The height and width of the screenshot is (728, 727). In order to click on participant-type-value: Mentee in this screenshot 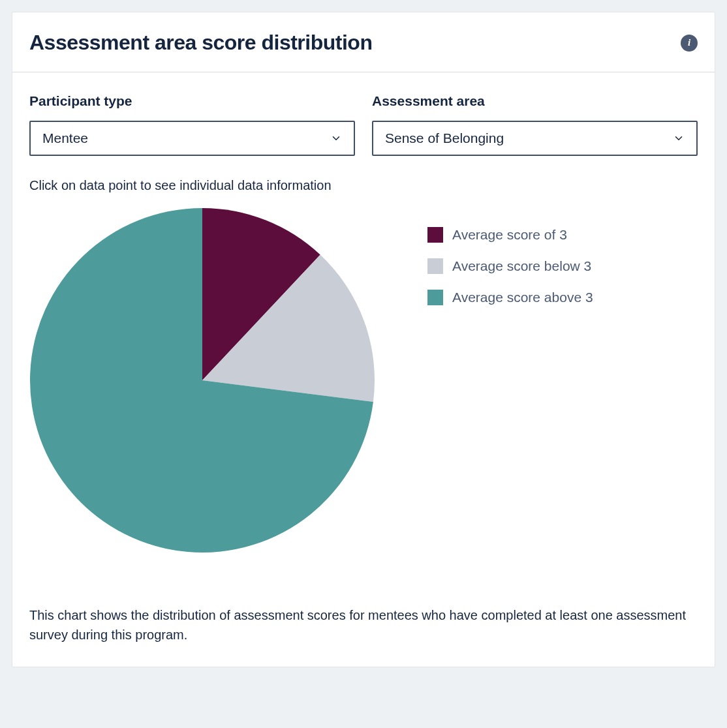, I will do `click(65, 138)`.